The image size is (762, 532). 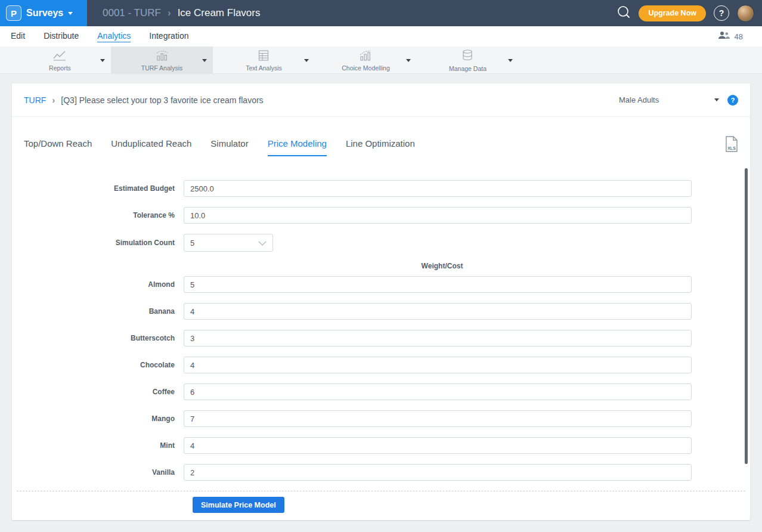 I want to click on database-icon, so click(x=467, y=57).